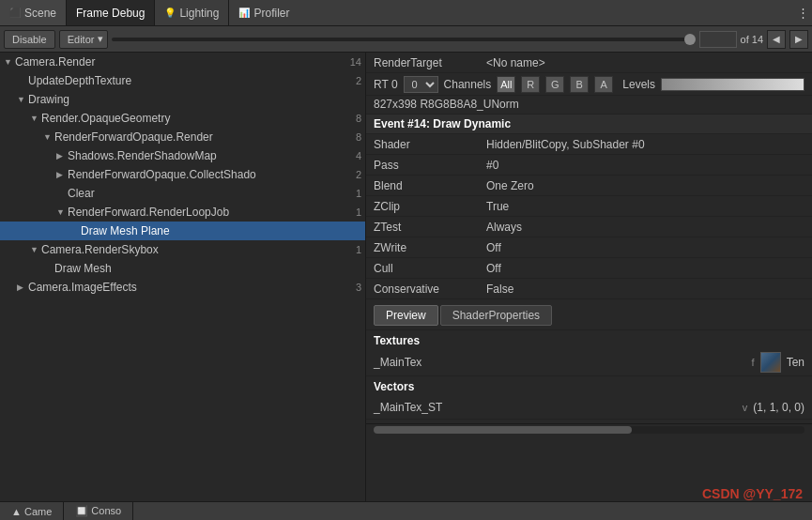 This screenshot has width=812, height=520. What do you see at coordinates (182, 118) in the screenshot?
I see `tree-item-render-opaque: ▼ Render.OpaqueGeometry 8` at bounding box center [182, 118].